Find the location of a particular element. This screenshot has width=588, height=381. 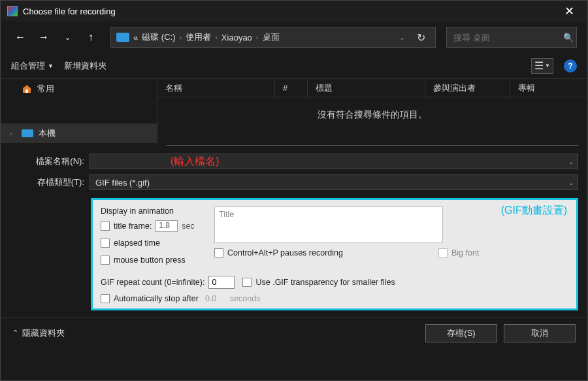

titlebar: Choose file for recording ✕ is located at coordinates (294, 11).